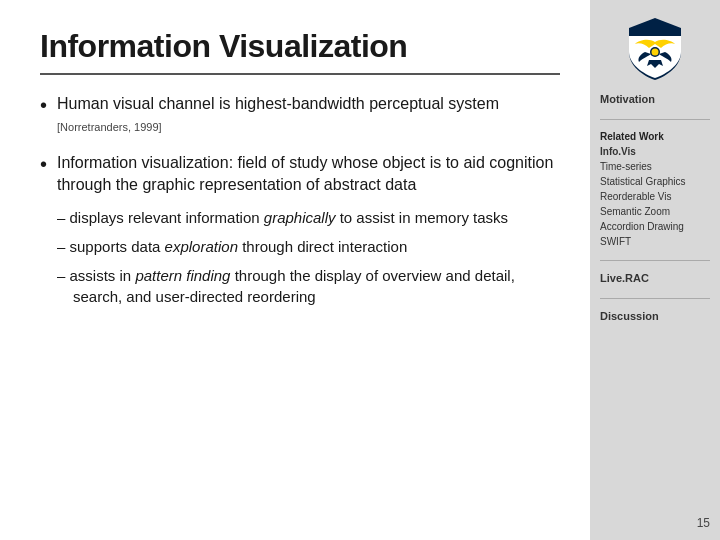  I want to click on sub-bullet-1: displays relevant information graphicall…, so click(308, 218).